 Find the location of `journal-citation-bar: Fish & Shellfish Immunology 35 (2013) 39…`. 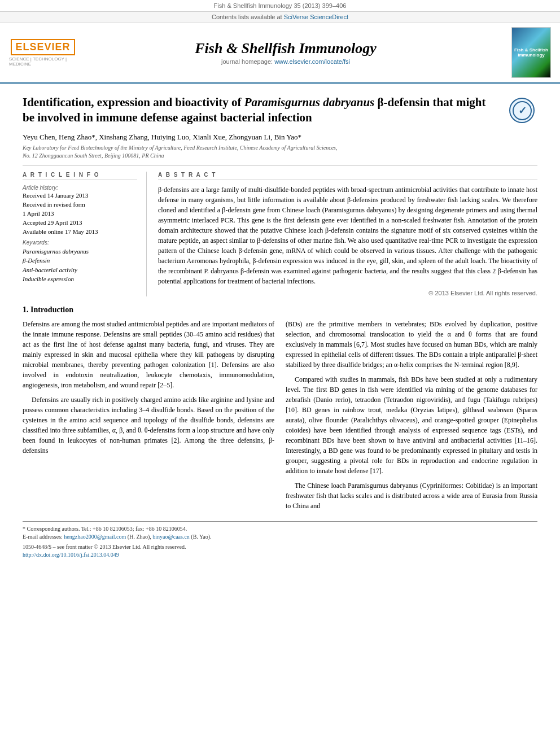

journal-citation-bar: Fish & Shellfish Immunology 35 (2013) 39… is located at coordinates (280, 6).